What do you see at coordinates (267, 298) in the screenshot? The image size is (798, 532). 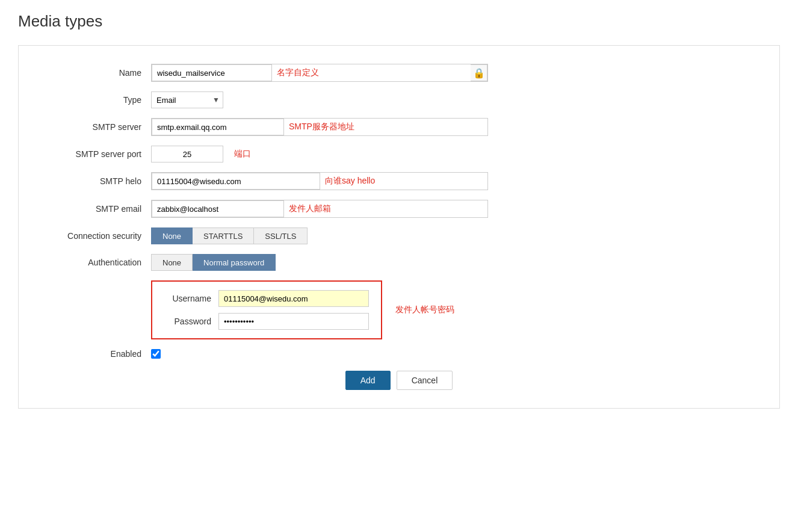 I see `username-inner-row: Username` at bounding box center [267, 298].